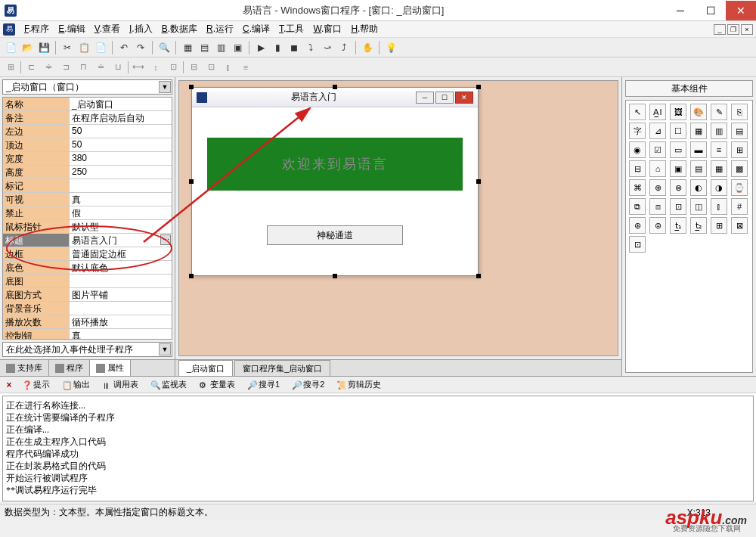  I want to click on mdi-restore-button: ❐, so click(733, 29).